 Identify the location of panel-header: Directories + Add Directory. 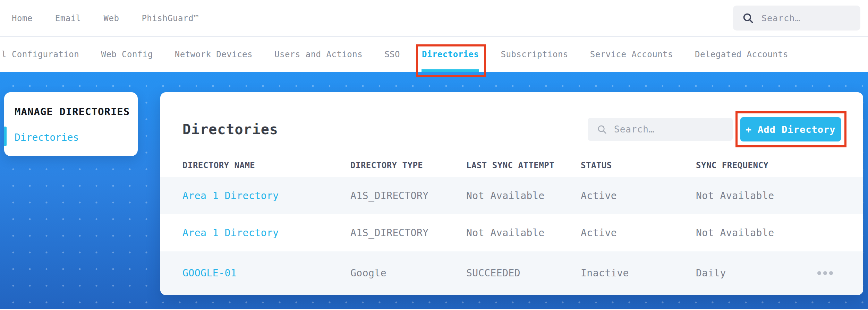
(512, 129).